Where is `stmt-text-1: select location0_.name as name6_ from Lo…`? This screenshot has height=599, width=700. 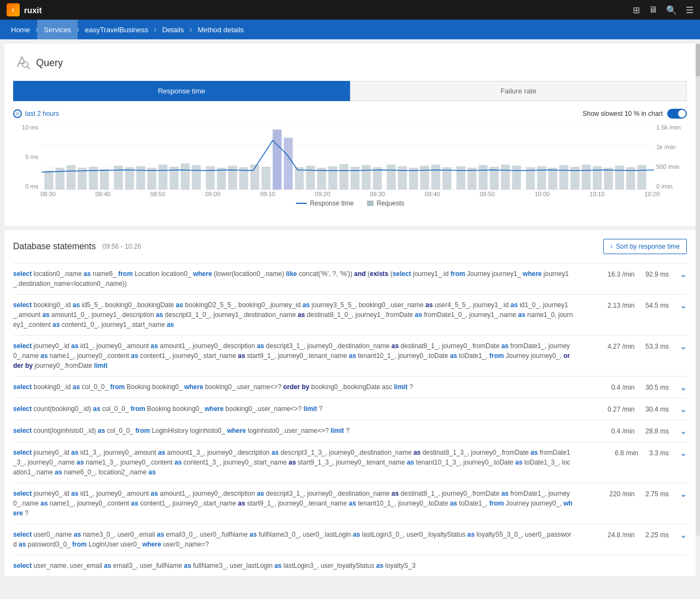 stmt-text-1: select location0_.name as name6_ from Lo… is located at coordinates (293, 279).